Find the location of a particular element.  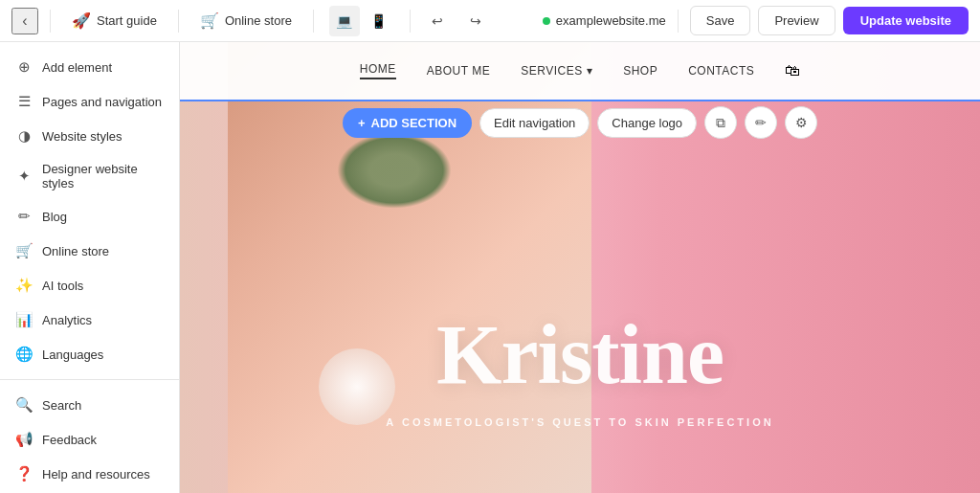

sidebar-label-designer-styles: Designer website styles is located at coordinates (103, 176).